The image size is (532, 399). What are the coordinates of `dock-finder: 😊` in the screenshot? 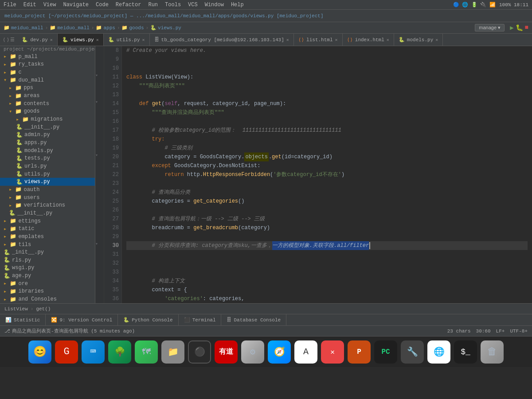 It's located at (40, 352).